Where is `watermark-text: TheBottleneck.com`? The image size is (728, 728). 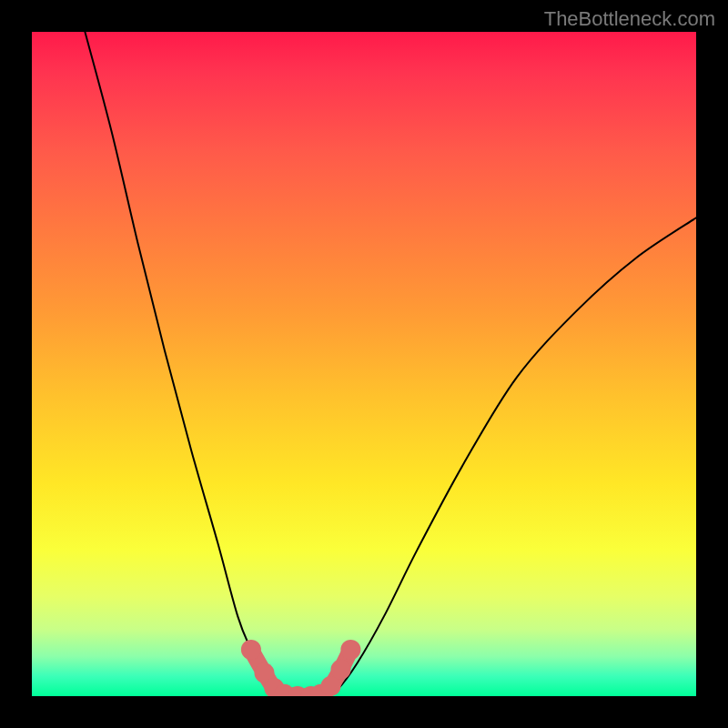 watermark-text: TheBottleneck.com is located at coordinates (630, 19).